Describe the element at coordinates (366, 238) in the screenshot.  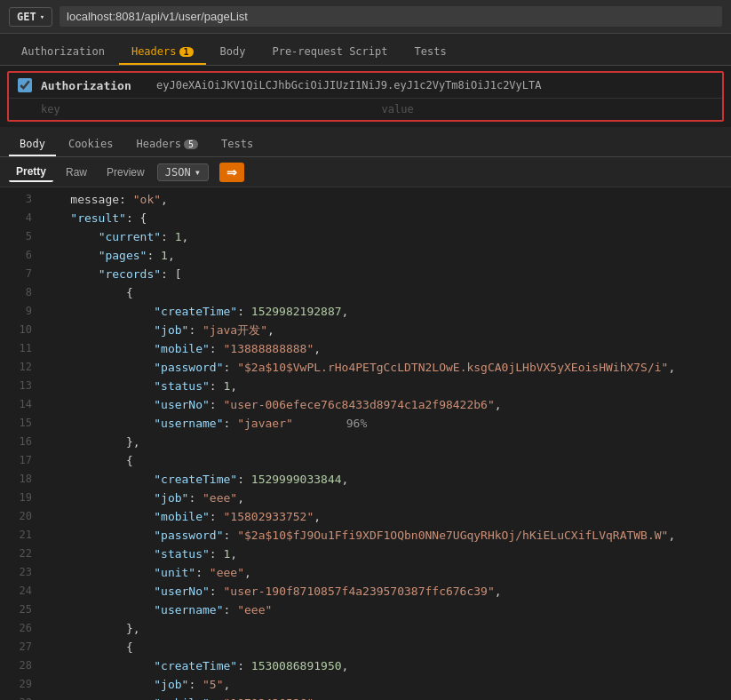
I see `json-line: 5 "current": 1,` at that location.